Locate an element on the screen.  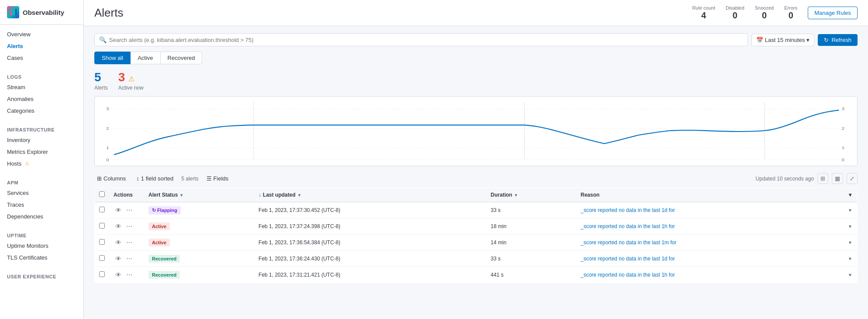
tab-recovered: Recovered is located at coordinates (182, 58).